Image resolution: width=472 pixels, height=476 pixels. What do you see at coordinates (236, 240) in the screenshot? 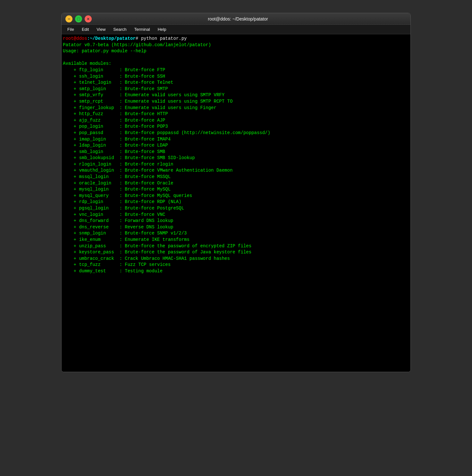
I see `terminal-line: + ike_enum : Enumerate IKE transforms` at bounding box center [236, 240].